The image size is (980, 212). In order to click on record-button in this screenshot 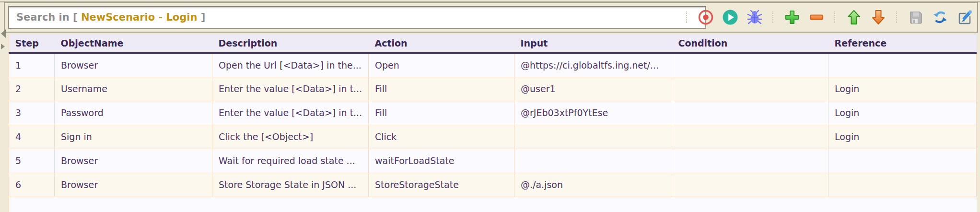, I will do `click(706, 17)`.